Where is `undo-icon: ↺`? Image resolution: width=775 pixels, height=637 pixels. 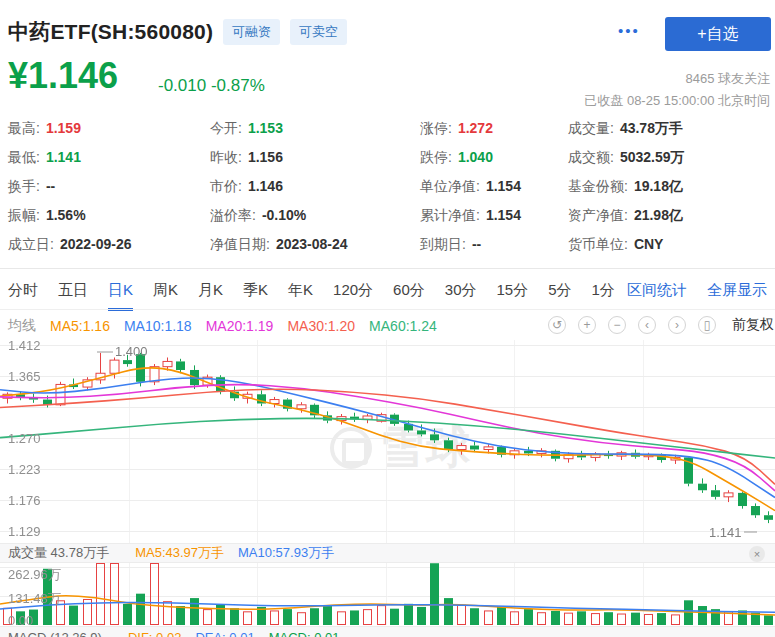 undo-icon: ↺ is located at coordinates (557, 325).